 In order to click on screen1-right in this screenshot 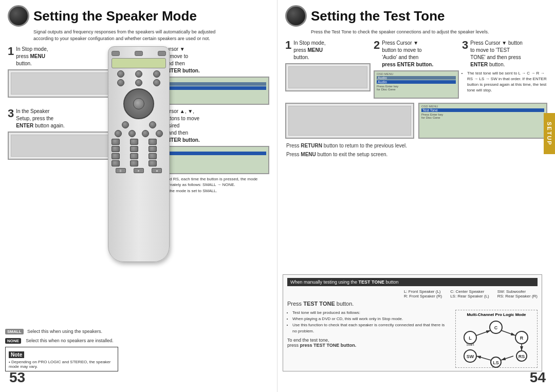, I will do `click(328, 77)`.